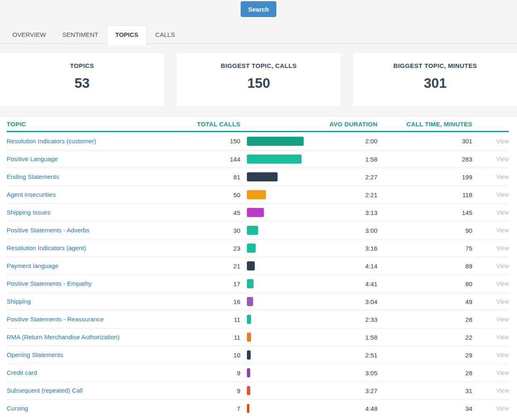 The image size is (517, 420). What do you see at coordinates (258, 266) in the screenshot?
I see `table-row: Payment language214:1489View` at bounding box center [258, 266].